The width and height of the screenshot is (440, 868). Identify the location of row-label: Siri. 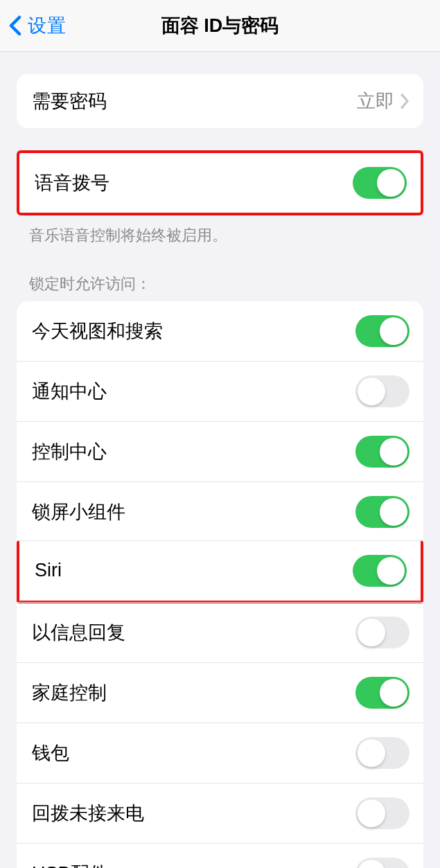
(49, 571).